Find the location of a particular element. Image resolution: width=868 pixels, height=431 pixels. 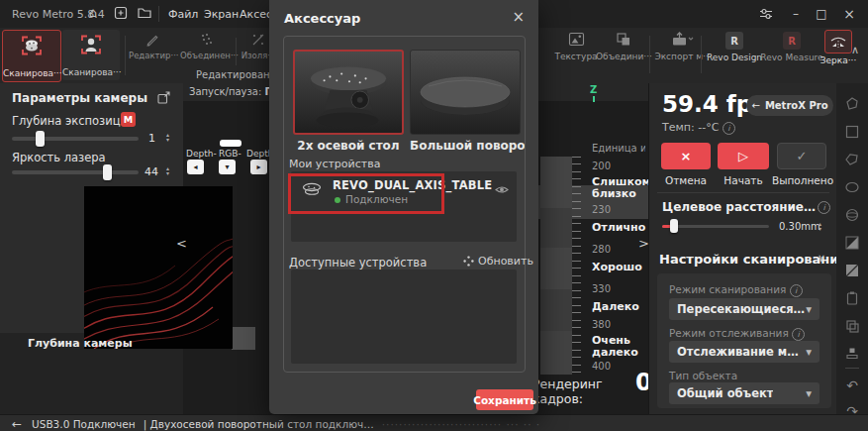

panel-divider is located at coordinates (743, 192).